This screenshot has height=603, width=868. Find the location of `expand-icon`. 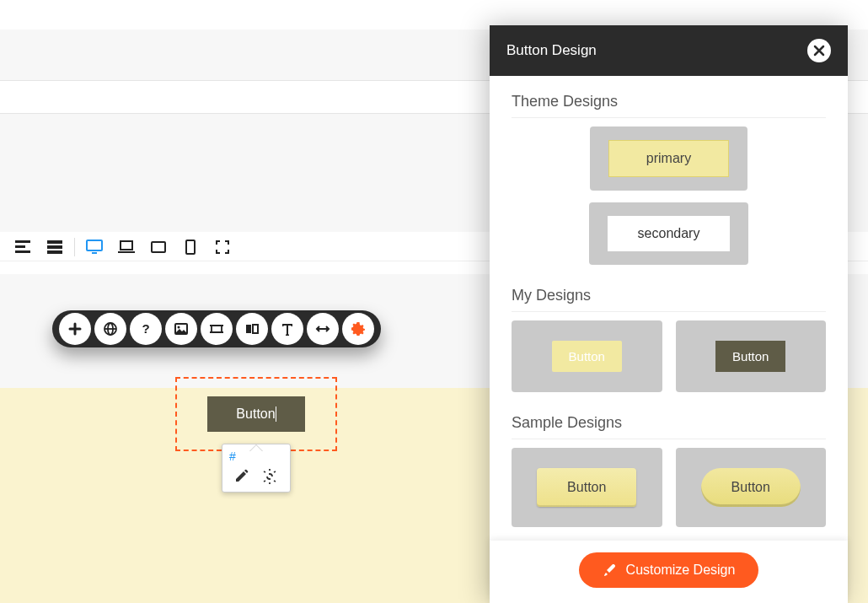

expand-icon is located at coordinates (222, 247).